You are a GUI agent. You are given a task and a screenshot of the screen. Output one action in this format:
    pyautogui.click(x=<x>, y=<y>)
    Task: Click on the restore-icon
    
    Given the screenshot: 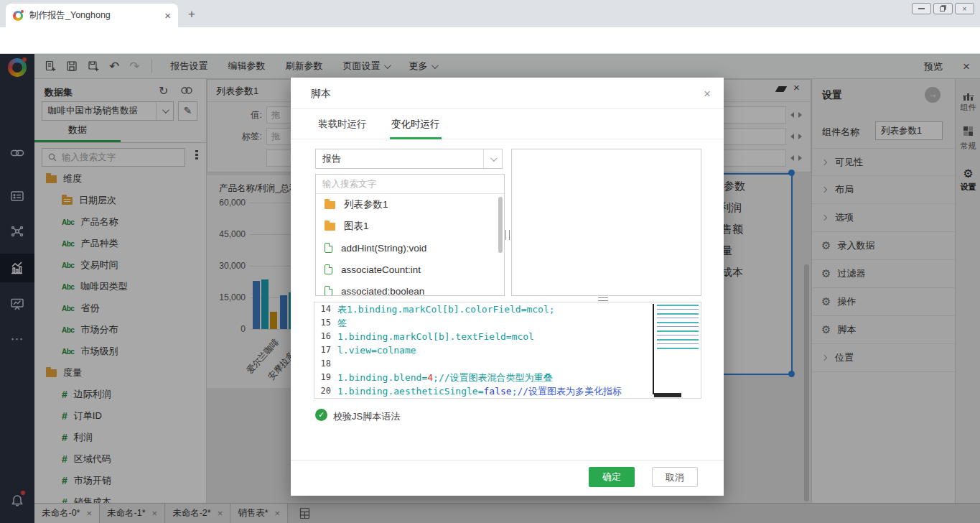 What is the action you would take?
    pyautogui.click(x=943, y=9)
    